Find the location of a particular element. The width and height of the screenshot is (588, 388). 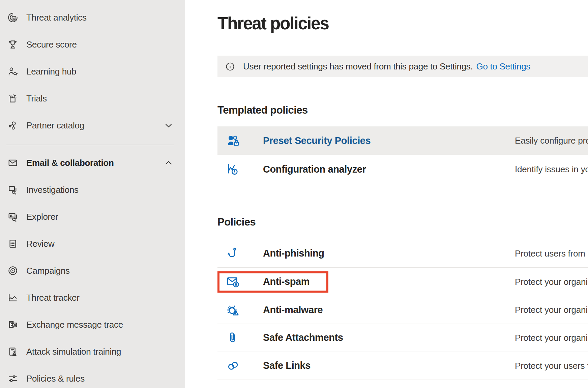

sidebar-item-label: Attack simulation training is located at coordinates (74, 352).